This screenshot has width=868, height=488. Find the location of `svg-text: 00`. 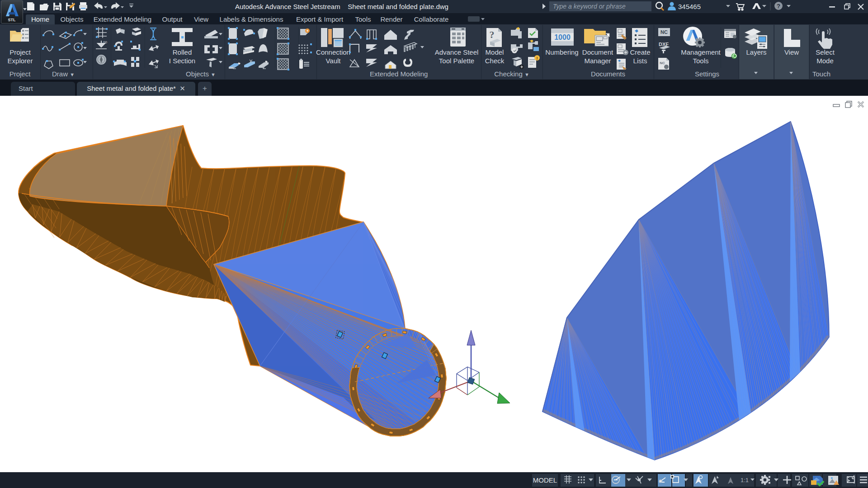

svg-text: 00 is located at coordinates (105, 42).